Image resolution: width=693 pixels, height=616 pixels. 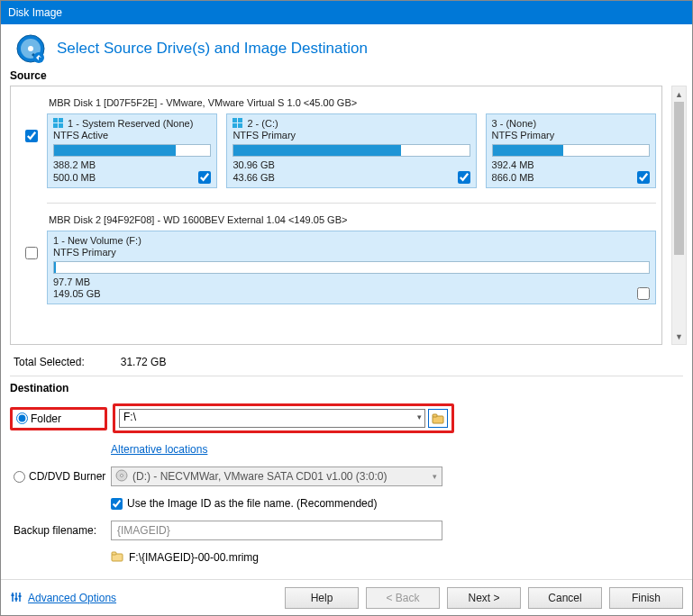 I want to click on cancel-button: Cancel, so click(x=565, y=598).